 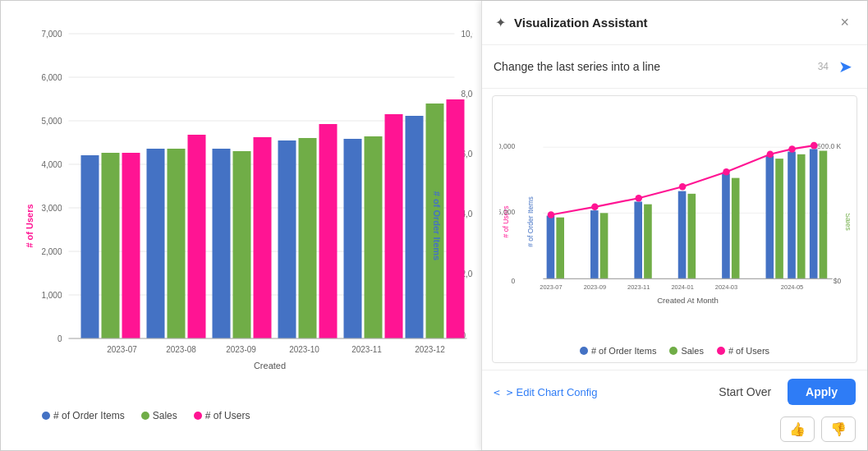 What do you see at coordinates (844, 23) in the screenshot?
I see `panel-close-button: ×` at bounding box center [844, 23].